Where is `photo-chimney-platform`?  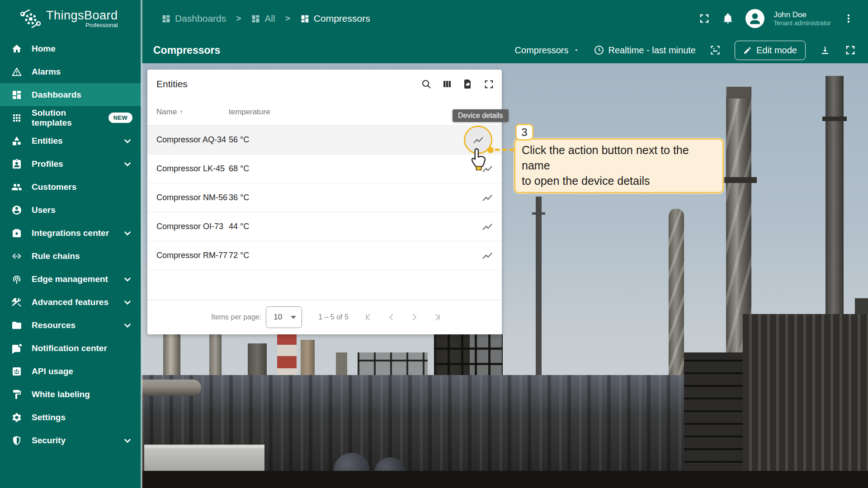 photo-chimney-platform is located at coordinates (739, 180).